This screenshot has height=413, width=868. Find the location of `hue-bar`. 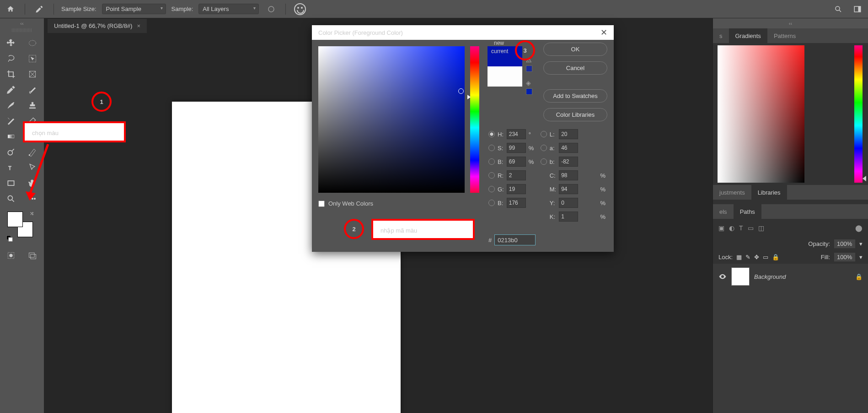

hue-bar is located at coordinates (858, 114).